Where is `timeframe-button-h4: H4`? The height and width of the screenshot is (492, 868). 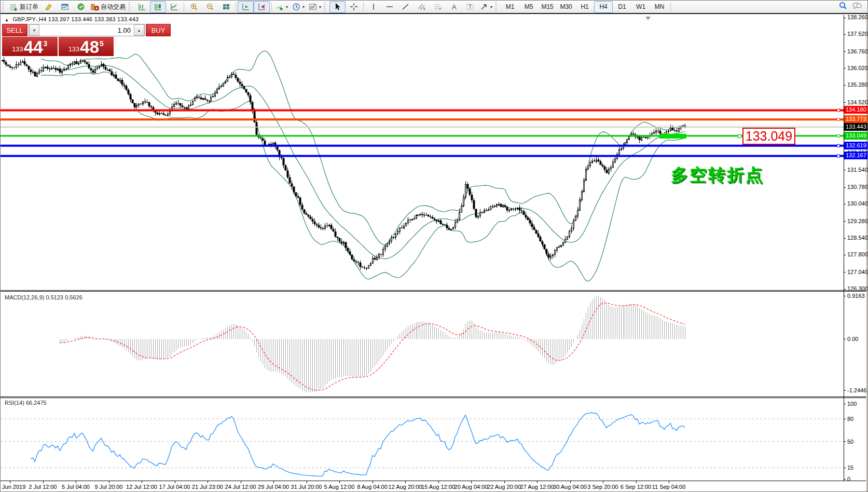 timeframe-button-h4: H4 is located at coordinates (603, 7).